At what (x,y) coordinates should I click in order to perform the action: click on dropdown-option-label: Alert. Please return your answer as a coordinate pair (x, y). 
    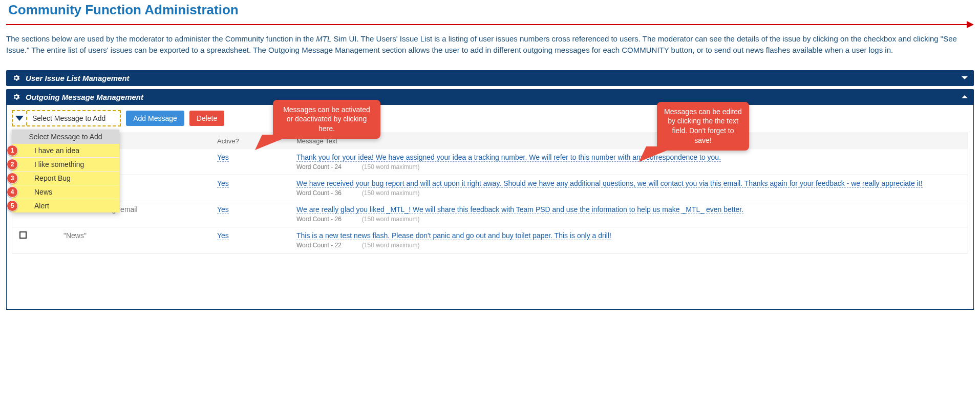
    Looking at the image, I should click on (66, 206).